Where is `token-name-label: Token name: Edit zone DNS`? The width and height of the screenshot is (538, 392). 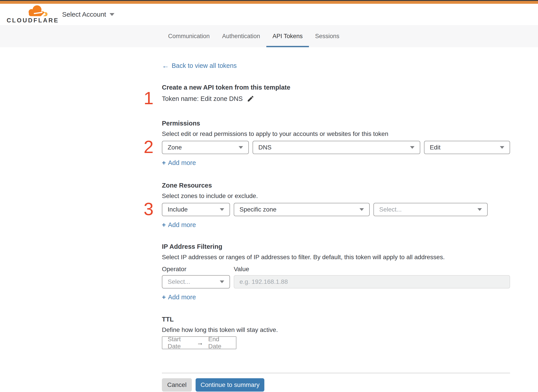 token-name-label: Token name: Edit zone DNS is located at coordinates (202, 99).